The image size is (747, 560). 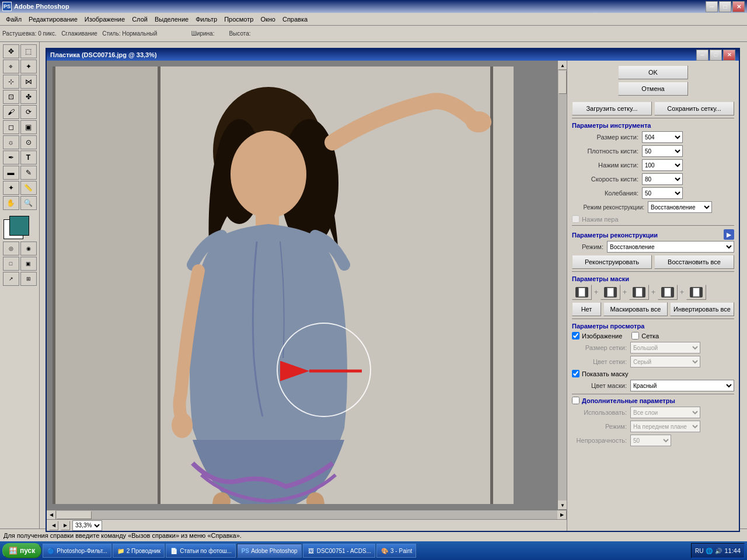 What do you see at coordinates (712, 7) in the screenshot?
I see `minimize-button: ─` at bounding box center [712, 7].